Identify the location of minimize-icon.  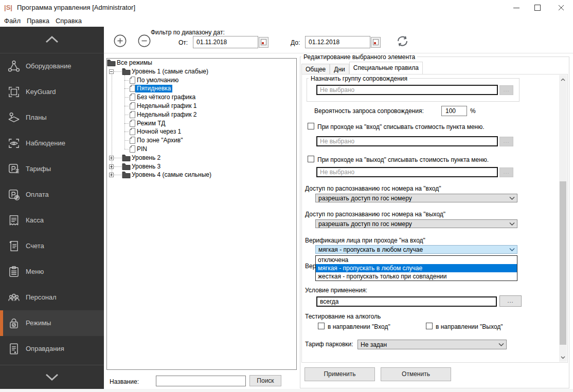
(516, 8).